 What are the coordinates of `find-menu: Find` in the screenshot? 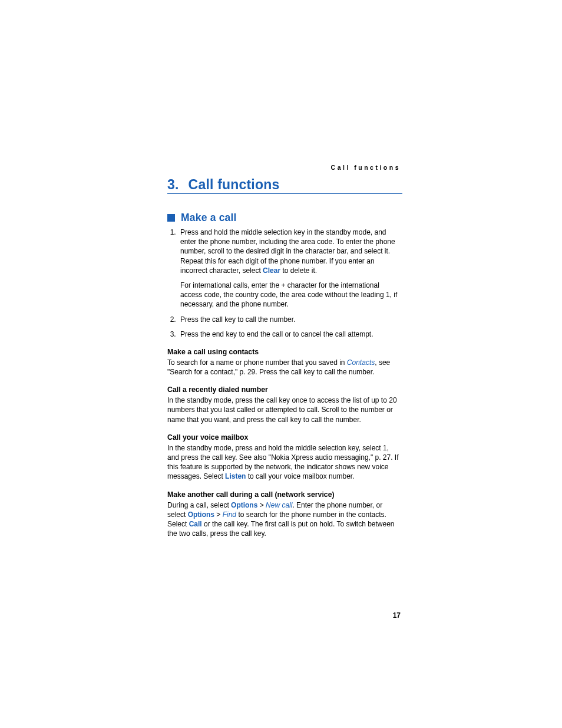 It's located at (230, 515).